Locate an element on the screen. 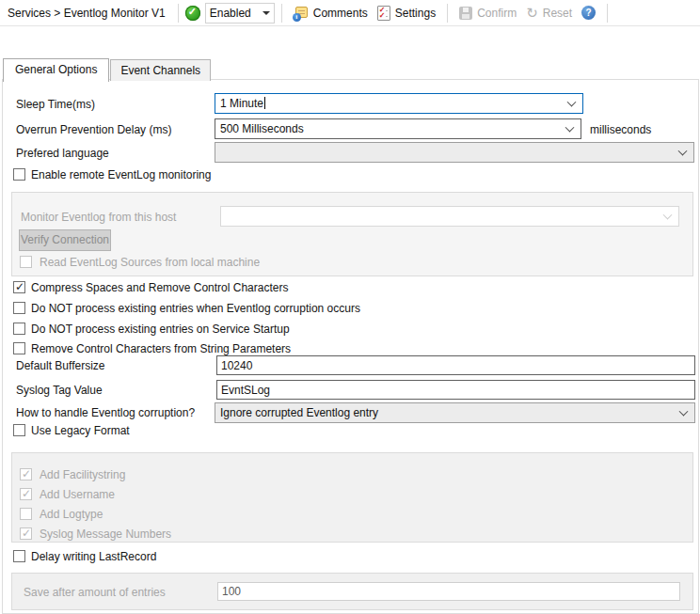 The width and height of the screenshot is (700, 614). reset-icon: ↻ is located at coordinates (533, 13).